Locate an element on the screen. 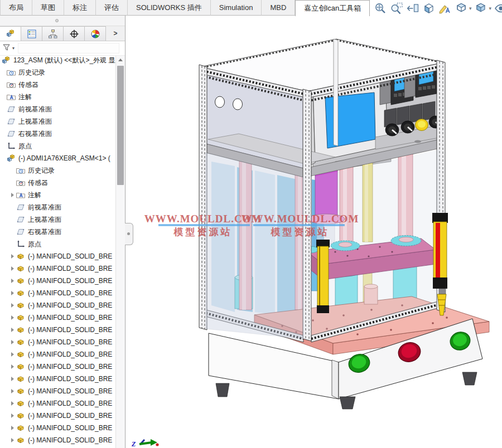 The height and width of the screenshot is (448, 502). tree-item-label: 原点 is located at coordinates (25, 146).